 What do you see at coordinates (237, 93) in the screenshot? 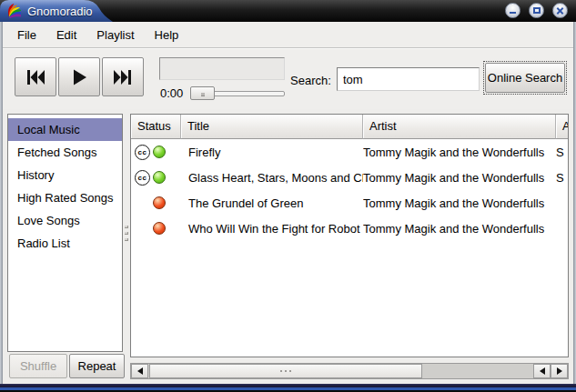
I see `seek-slider` at bounding box center [237, 93].